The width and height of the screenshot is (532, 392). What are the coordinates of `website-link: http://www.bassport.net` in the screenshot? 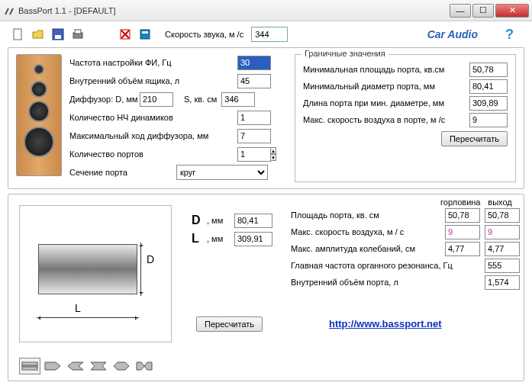 It's located at (385, 323).